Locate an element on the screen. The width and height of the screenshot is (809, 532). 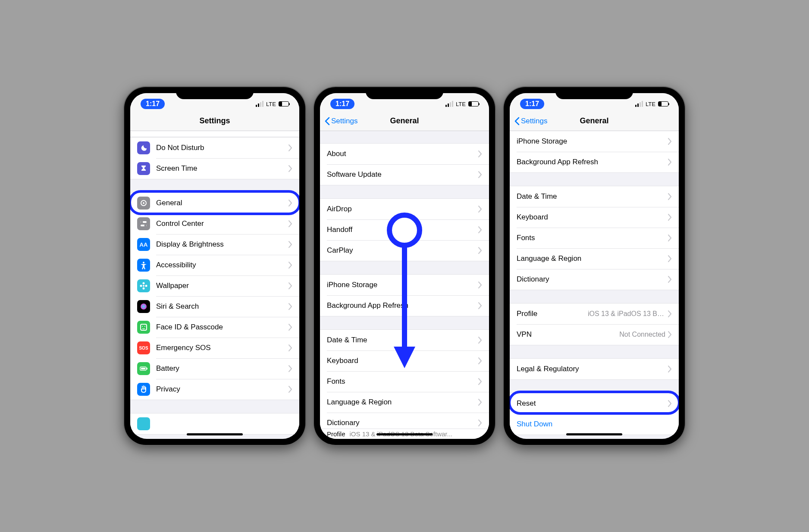
general-content-scrolled: iPhone StorageBackground App Refresh Dat… is located at coordinates (594, 285).